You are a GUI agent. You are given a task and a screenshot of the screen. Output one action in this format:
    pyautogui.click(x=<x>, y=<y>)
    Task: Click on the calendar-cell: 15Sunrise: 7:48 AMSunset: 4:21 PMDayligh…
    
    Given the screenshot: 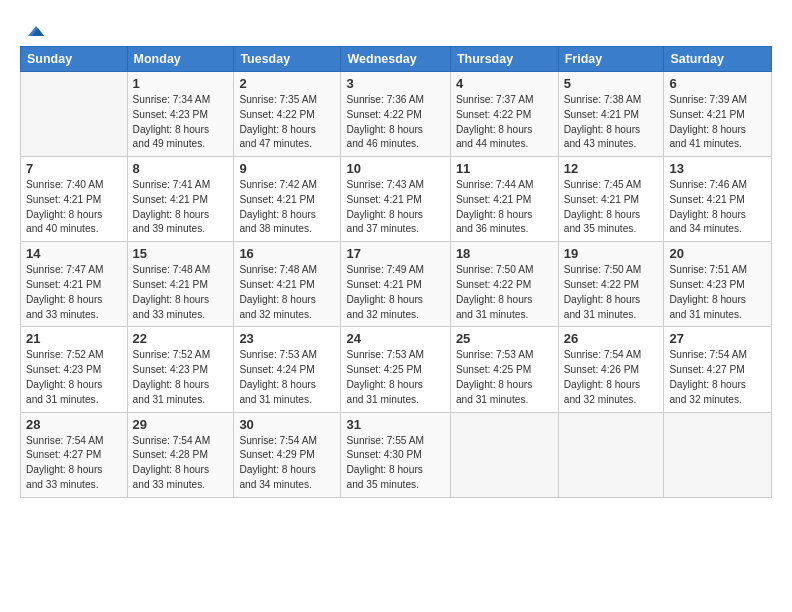 What is the action you would take?
    pyautogui.click(x=180, y=284)
    